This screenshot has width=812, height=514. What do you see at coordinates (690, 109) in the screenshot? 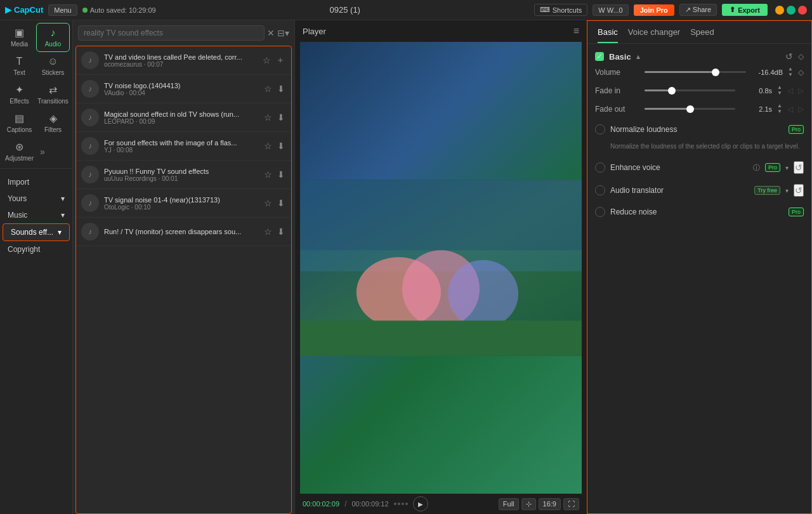
I see `fade-out-slider` at bounding box center [690, 109].